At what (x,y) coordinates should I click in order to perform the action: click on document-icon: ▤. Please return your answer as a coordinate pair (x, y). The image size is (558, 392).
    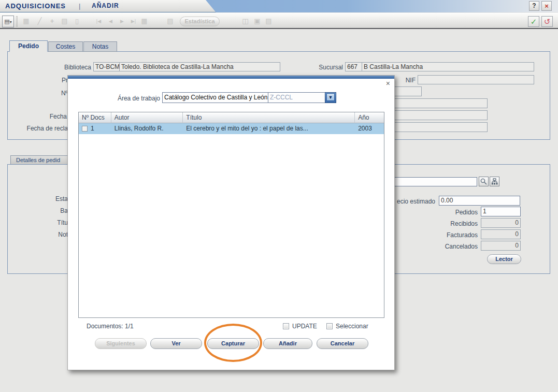
    Looking at the image, I should click on (64, 22).